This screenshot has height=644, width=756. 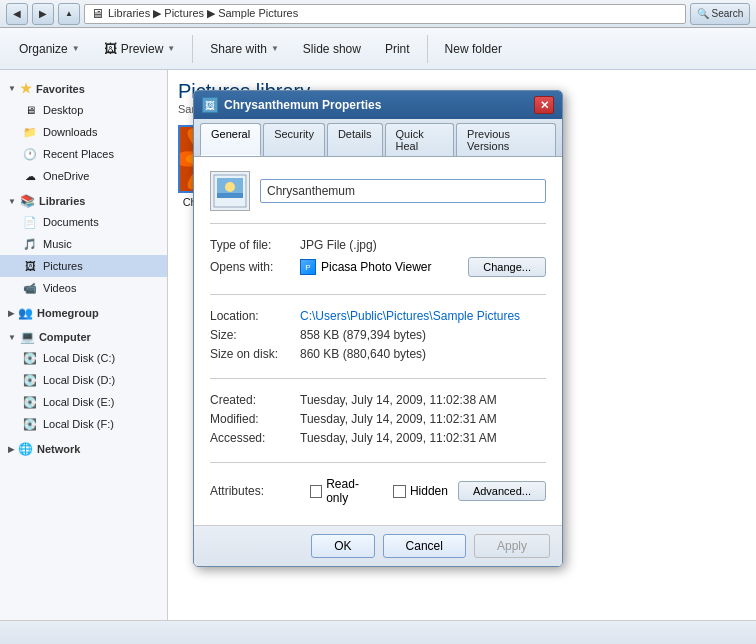 I want to click on tab-quickheal: Quick Heal, so click(x=420, y=140).